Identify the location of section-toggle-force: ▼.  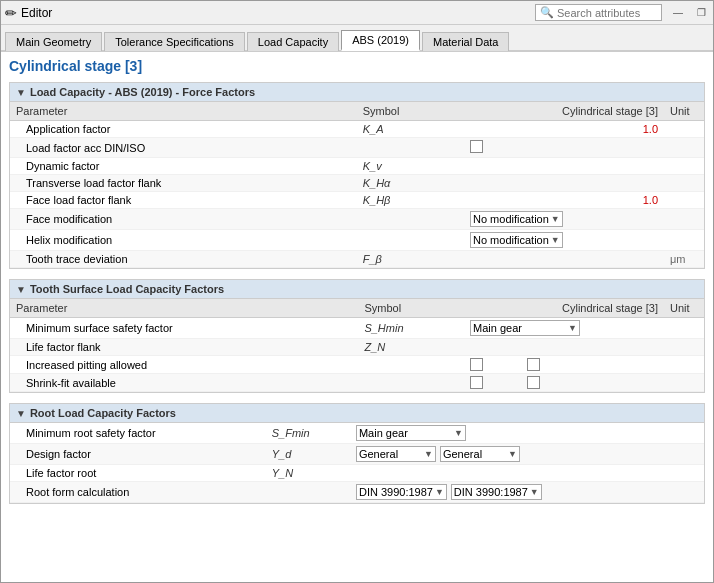
(21, 92).